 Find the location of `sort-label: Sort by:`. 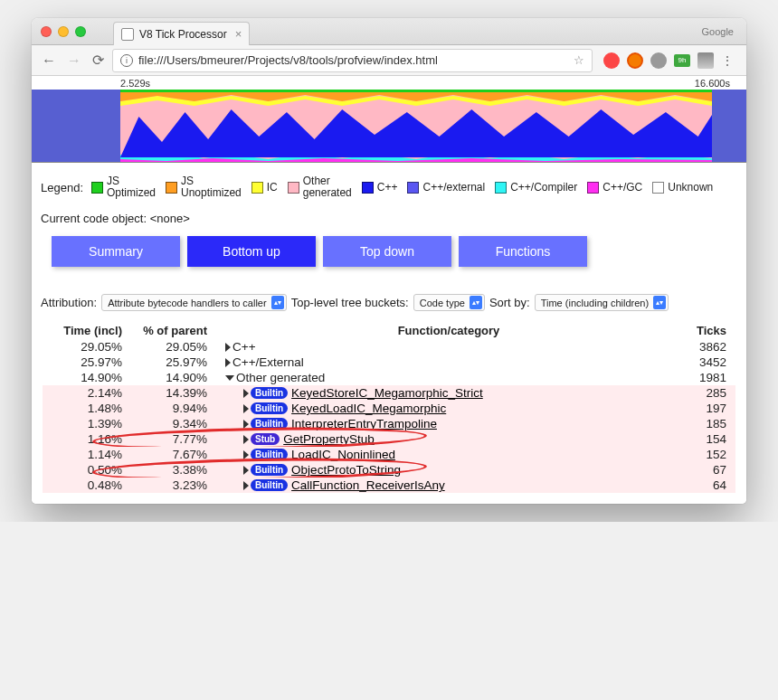

sort-label: Sort by: is located at coordinates (510, 302).